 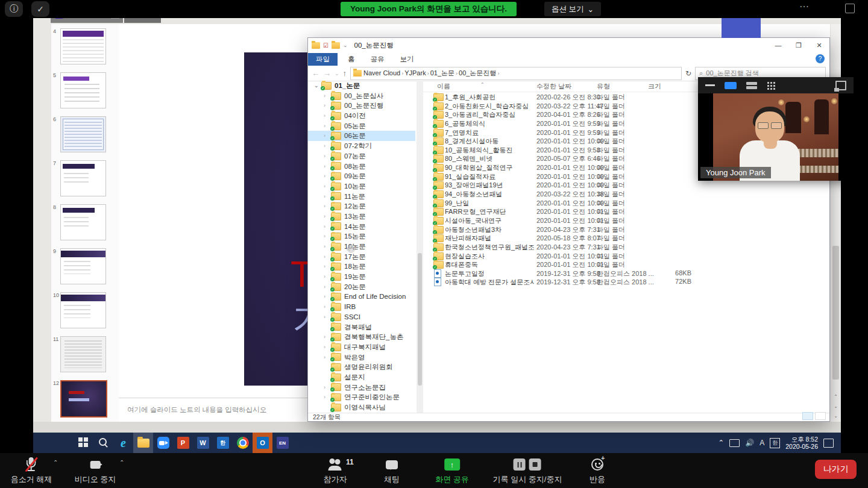 I want to click on quick-access-caret-icon: ⌄, so click(x=345, y=45).